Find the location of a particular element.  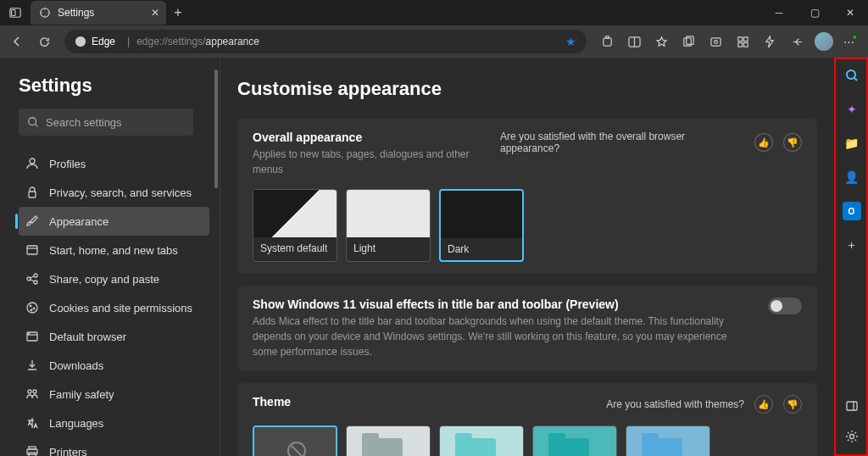

appearance-option-system-default: System default is located at coordinates (295, 225).